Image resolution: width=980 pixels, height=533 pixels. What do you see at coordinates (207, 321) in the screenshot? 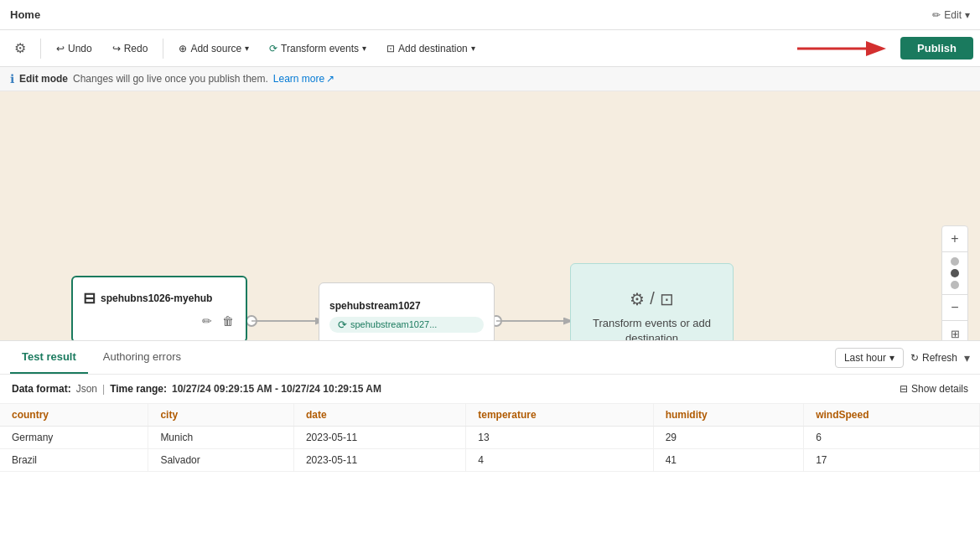
I see `source-edit-button: ✏` at bounding box center [207, 321].